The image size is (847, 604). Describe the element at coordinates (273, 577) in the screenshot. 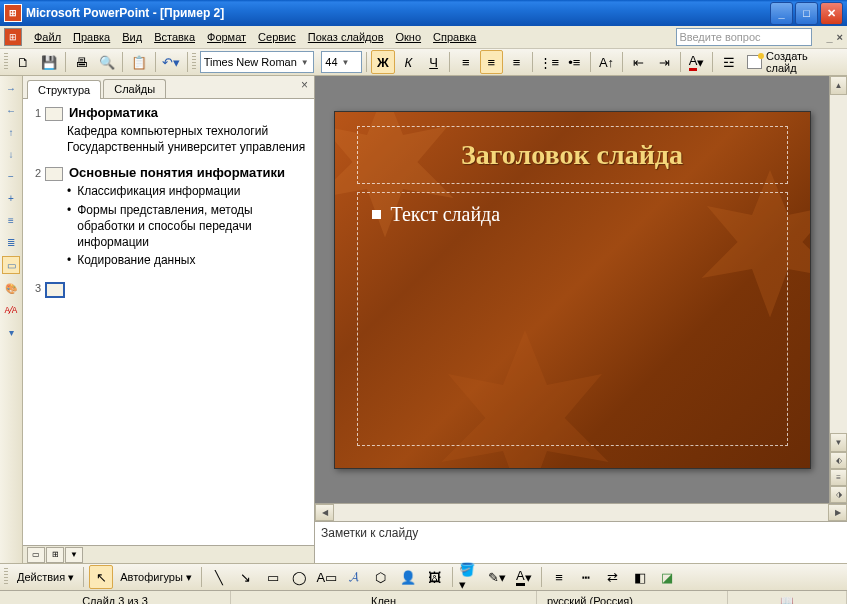

I see `rectangle-tool: ▭` at that location.